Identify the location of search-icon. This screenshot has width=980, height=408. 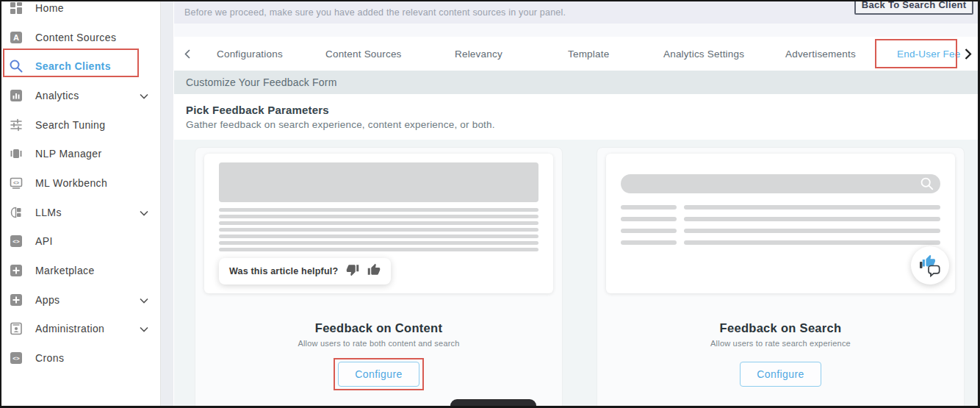
(927, 184).